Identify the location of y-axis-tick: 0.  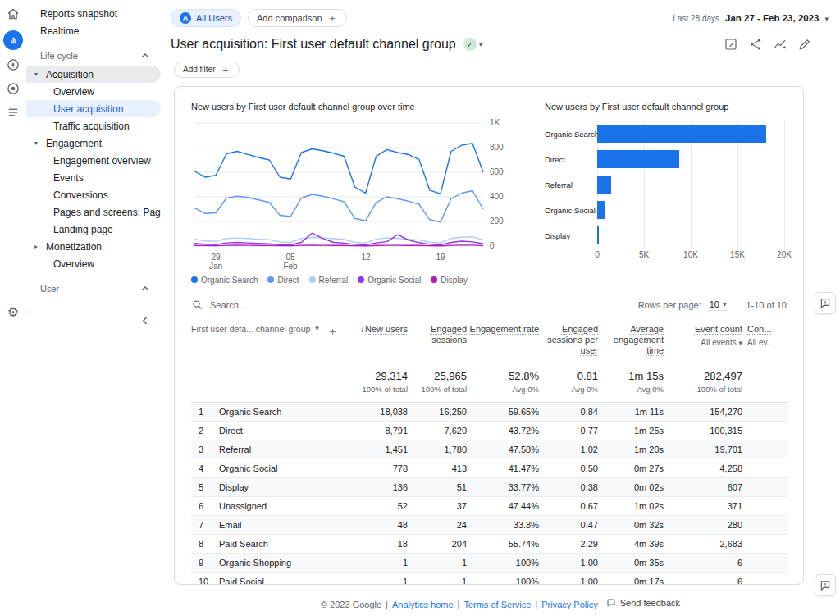
(492, 246).